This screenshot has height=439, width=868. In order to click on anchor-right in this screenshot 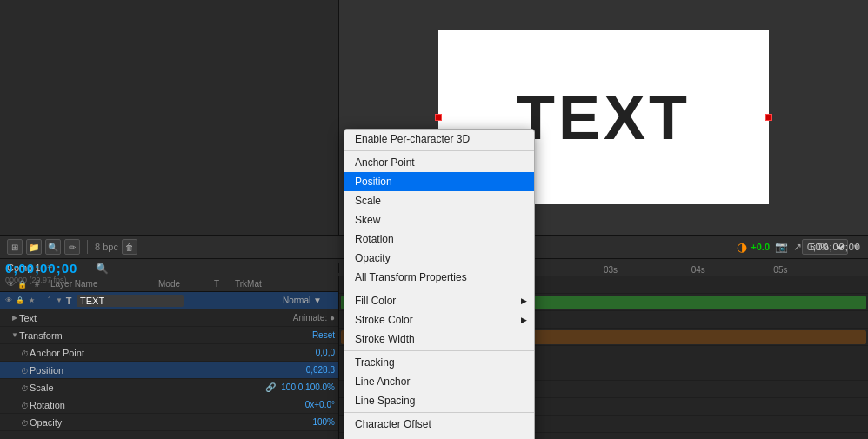, I will do `click(769, 117)`.